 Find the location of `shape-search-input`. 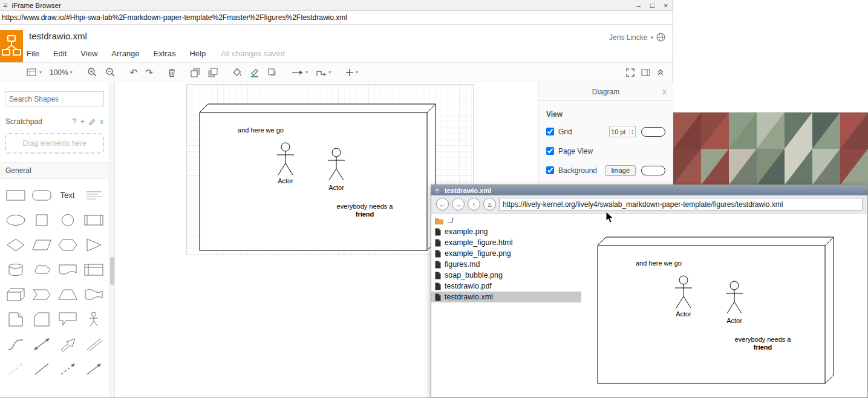

shape-search-input is located at coordinates (56, 99).